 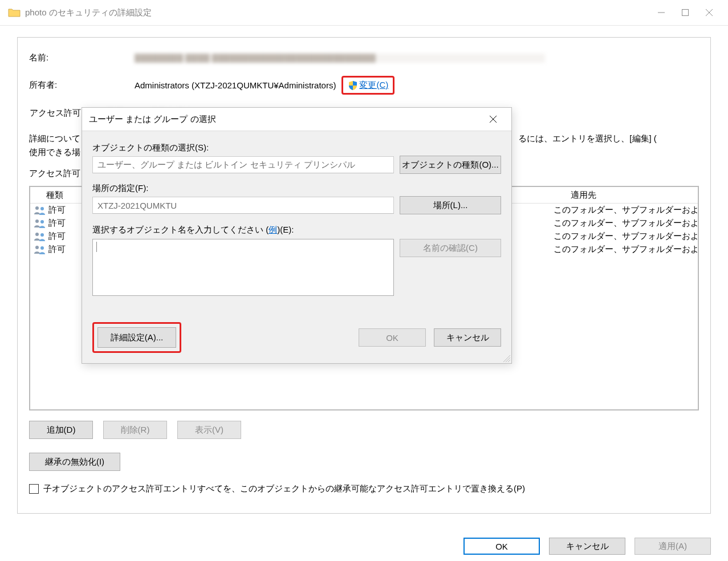 What do you see at coordinates (243, 269) in the screenshot?
I see `object-names-textarea` at bounding box center [243, 269].